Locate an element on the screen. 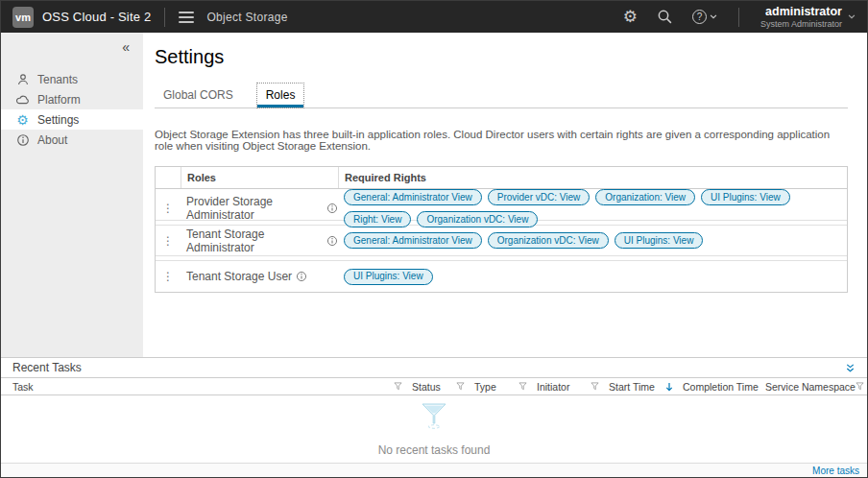 The width and height of the screenshot is (868, 478). right-badge: Organization: View is located at coordinates (645, 198).